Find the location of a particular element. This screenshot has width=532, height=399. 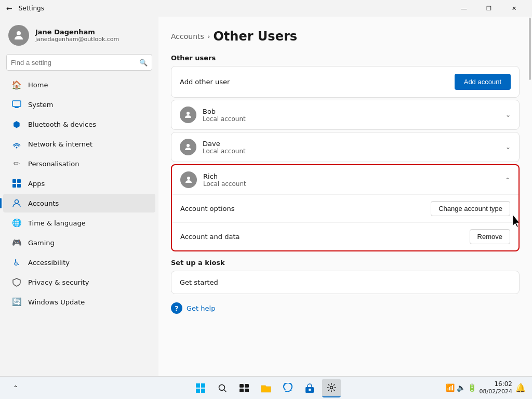

nav-network: Network & internet is located at coordinates (79, 144).